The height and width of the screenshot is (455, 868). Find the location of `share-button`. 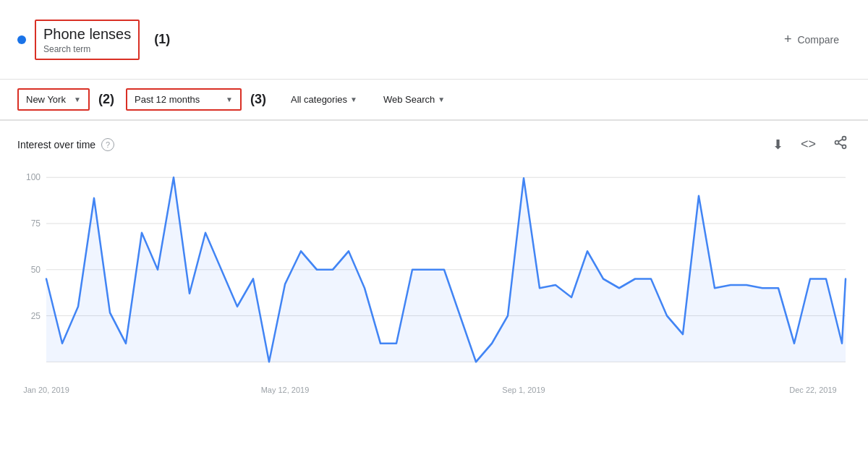

share-button is located at coordinates (841, 145).